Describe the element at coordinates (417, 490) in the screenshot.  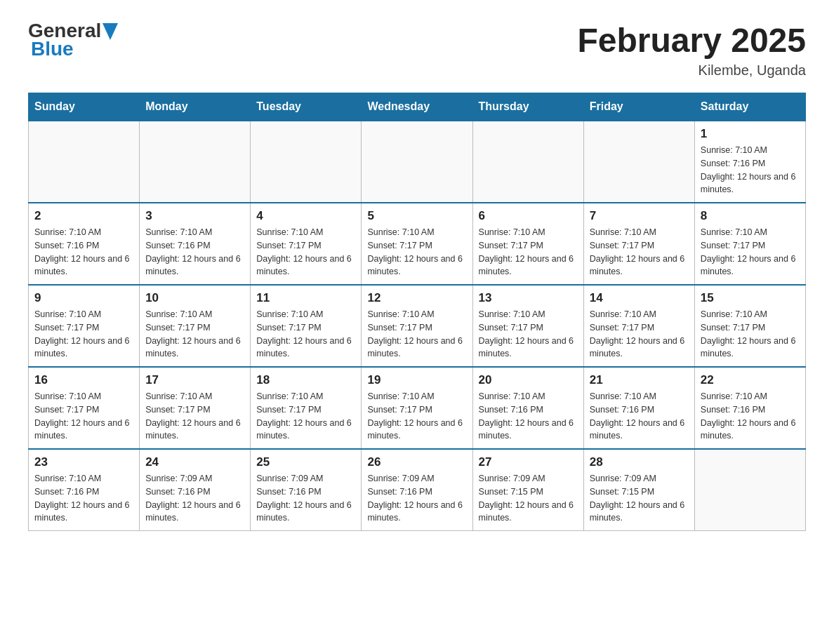
I see `cell-week5-day3: 26 Sunrise: 7:09 AM Sunset: 7:16 PM Dayl…` at that location.